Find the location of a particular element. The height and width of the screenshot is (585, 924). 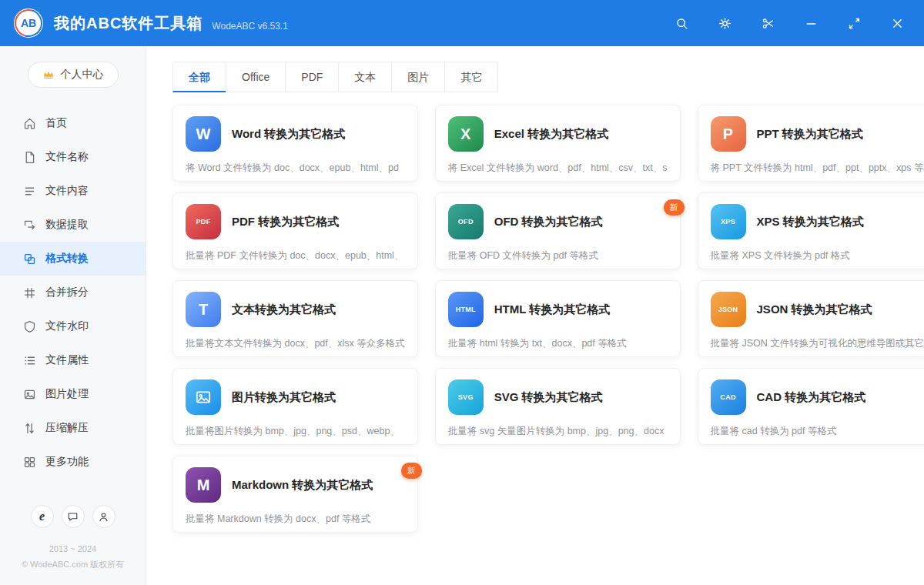

card-desc: 批量将 cad 转换为 pdf 等格式 is located at coordinates (818, 431).